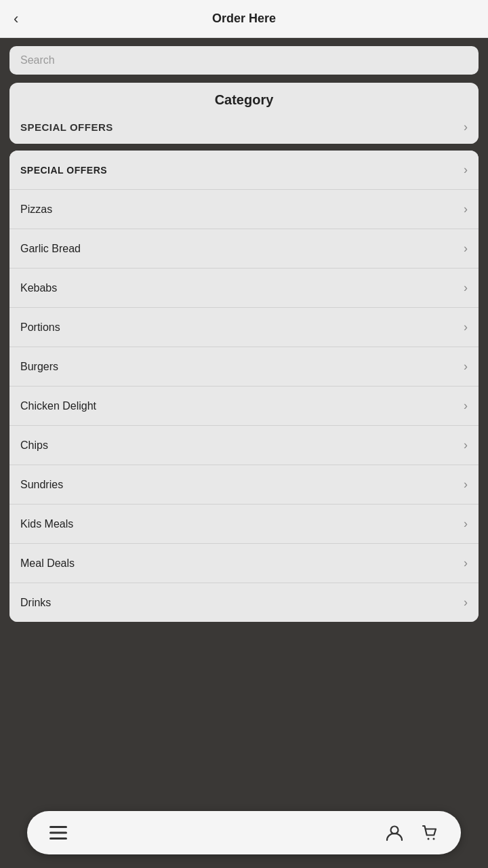  What do you see at coordinates (35, 603) in the screenshot?
I see `list-item-label: Drinks` at bounding box center [35, 603].